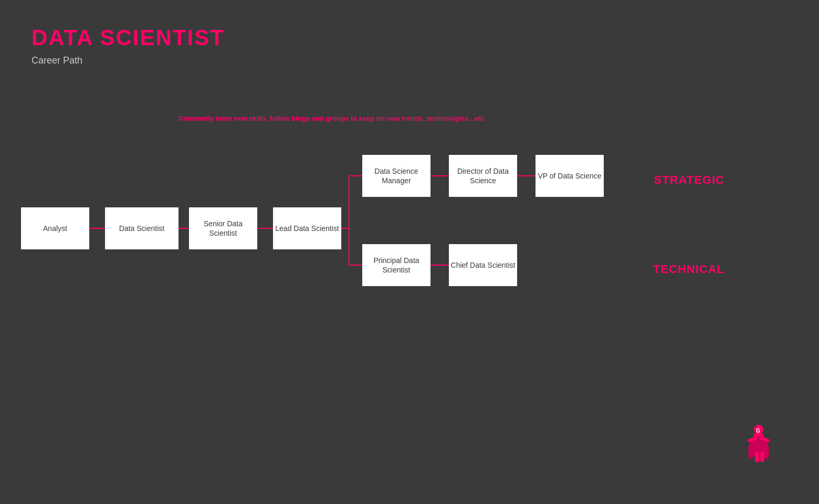 This screenshot has width=819, height=504. What do you see at coordinates (396, 265) in the screenshot?
I see `principal-data-scientist-box: Principal Data Scientist` at bounding box center [396, 265].